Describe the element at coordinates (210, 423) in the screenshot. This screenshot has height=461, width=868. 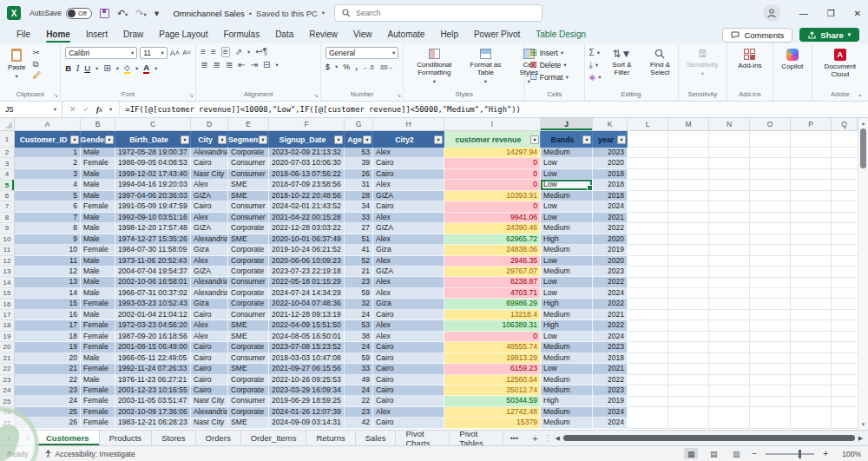
I see `cell: Nasr City` at that location.